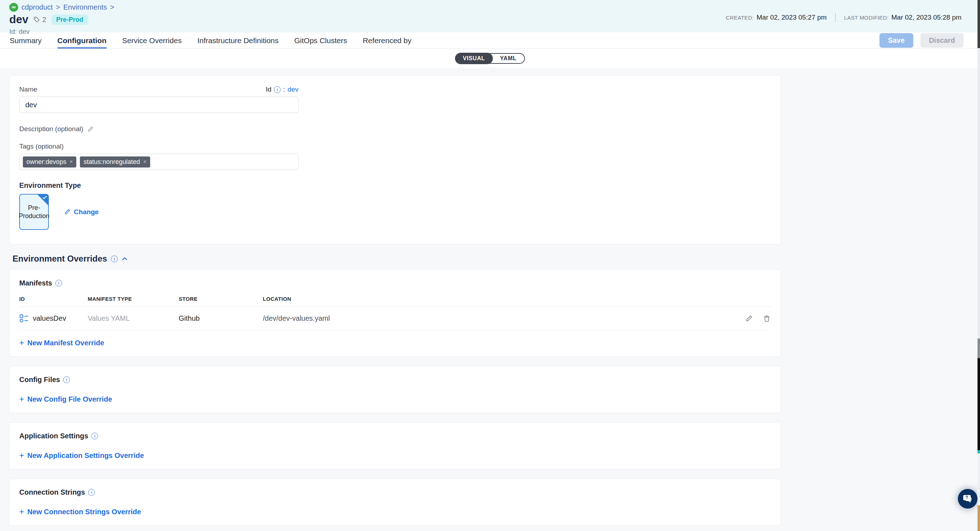 The width and height of the screenshot is (980, 531). I want to click on created-modified-meta: CREATED: Mar 02, 2023 05:27 pm LAST MODI…, so click(844, 17).